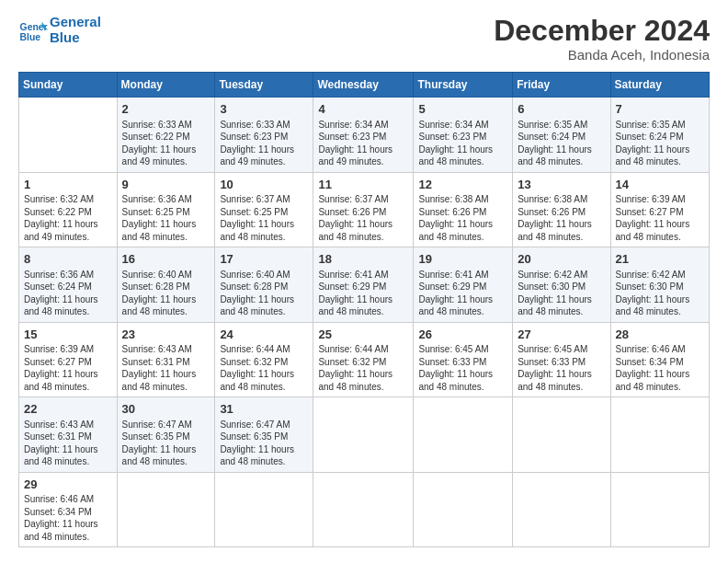  I want to click on week-row-0: 2Sunrise: 6:33 AMSunset: 6:22 PMDaylight…, so click(364, 135).